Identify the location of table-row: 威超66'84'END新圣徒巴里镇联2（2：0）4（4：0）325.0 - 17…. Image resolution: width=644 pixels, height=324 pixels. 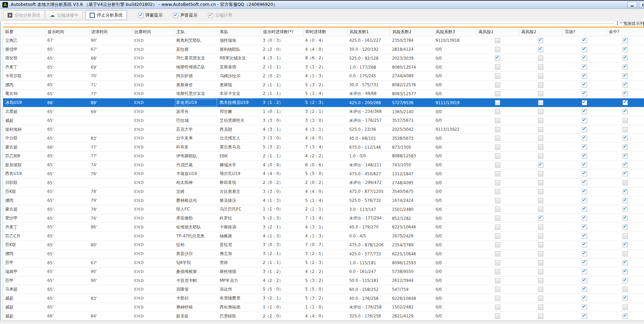
(324, 316).